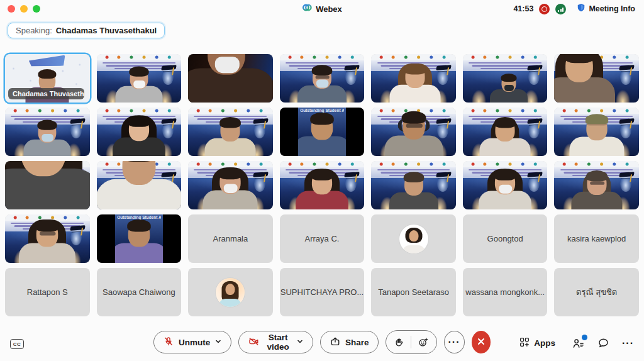 The width and height of the screenshot is (644, 361). Describe the element at coordinates (411, 342) in the screenshot. I see `reactions-pill` at that location.